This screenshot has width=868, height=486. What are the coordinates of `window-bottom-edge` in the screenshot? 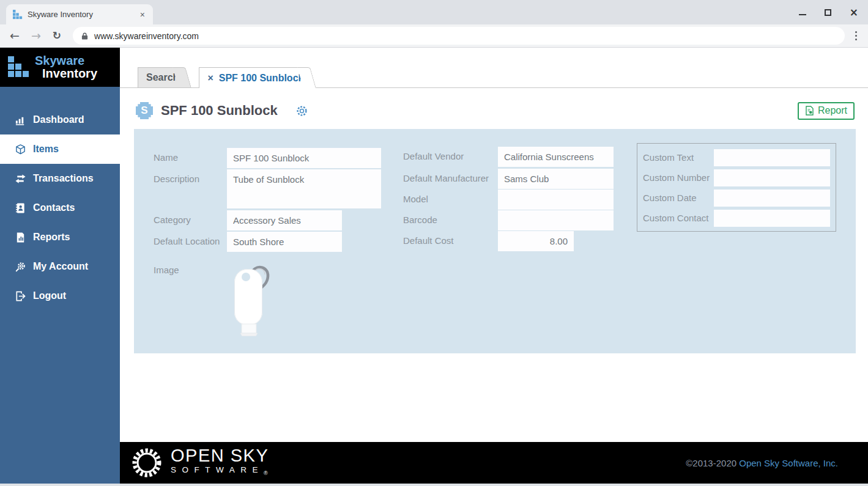 It's located at (434, 485).